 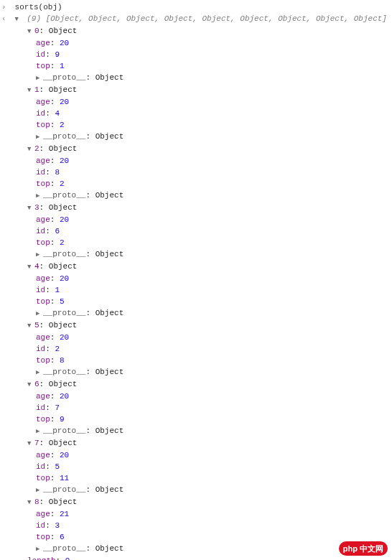 What do you see at coordinates (196, 444) in the screenshot?
I see `array-item-header: ▼7: Object` at bounding box center [196, 444].